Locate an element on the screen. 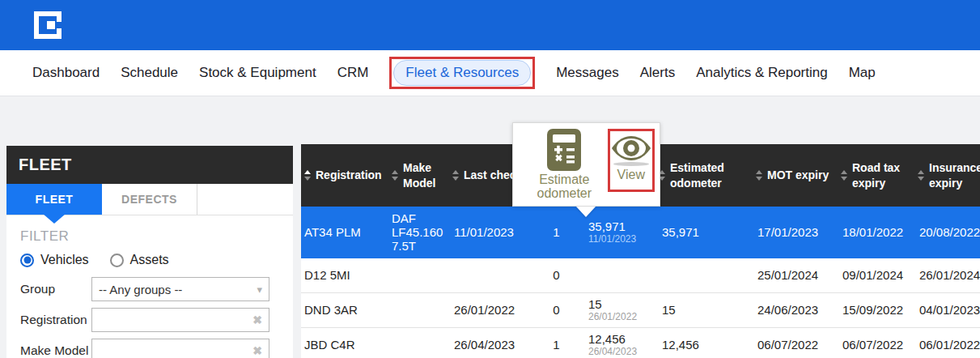  cell-odometer is located at coordinates (617, 275).